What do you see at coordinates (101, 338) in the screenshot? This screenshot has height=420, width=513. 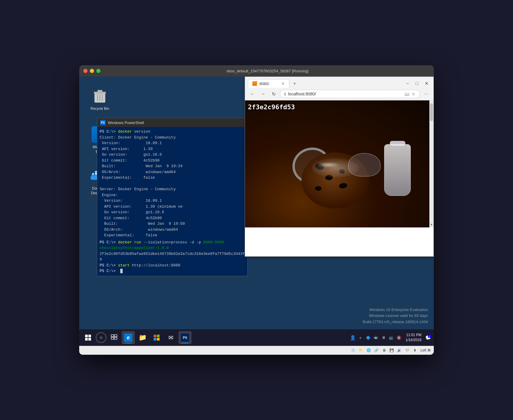 I see `search-button: ○` at bounding box center [101, 338].